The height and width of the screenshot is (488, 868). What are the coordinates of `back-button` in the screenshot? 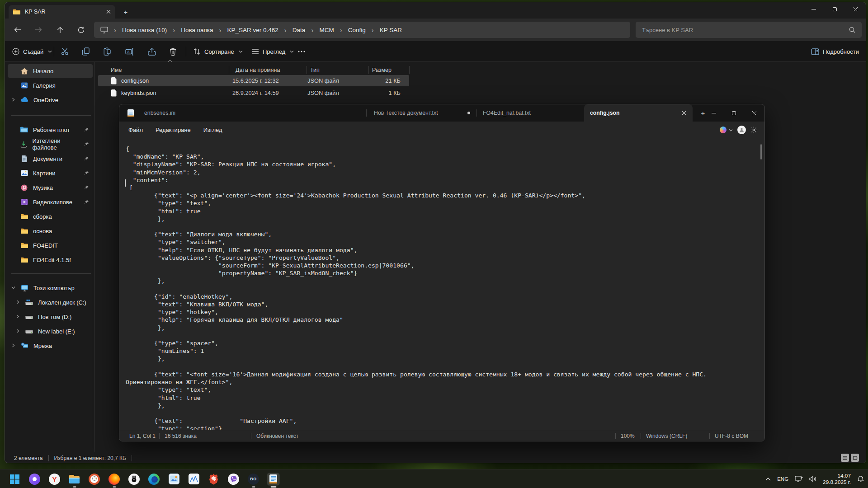 It's located at (18, 30).